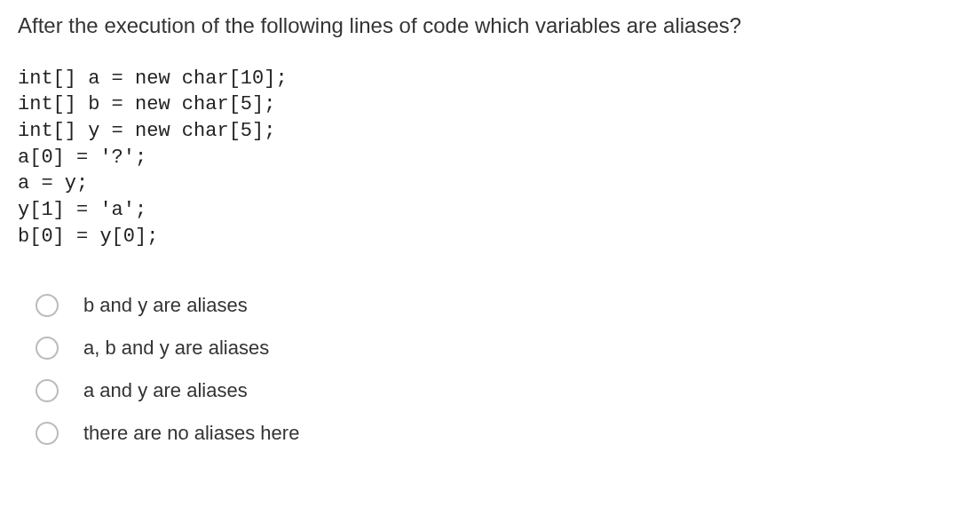 The width and height of the screenshot is (980, 531). I want to click on question-text: After the execution of the following lin…, so click(490, 26).